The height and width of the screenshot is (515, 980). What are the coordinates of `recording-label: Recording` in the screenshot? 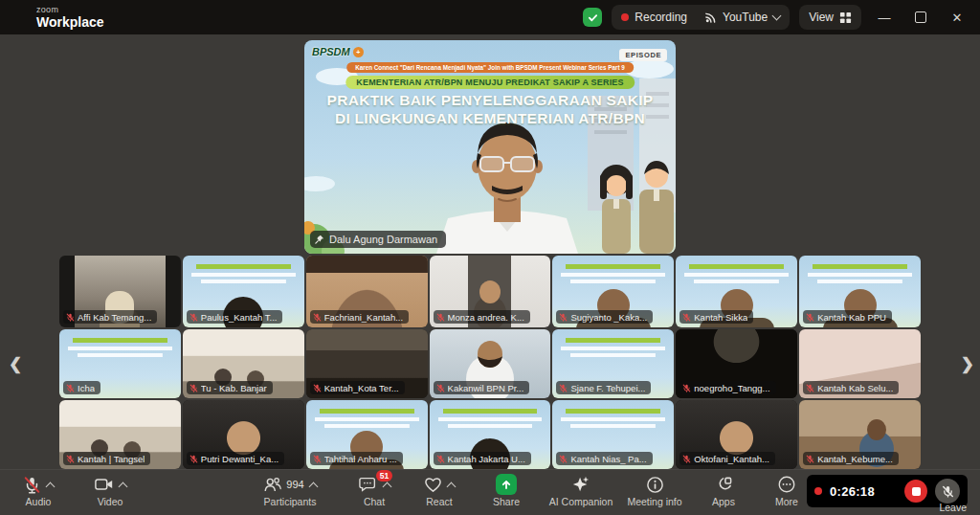 It's located at (660, 17).